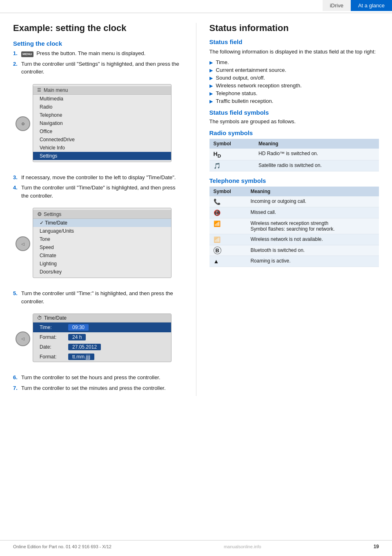  I want to click on step-7-text: Turn the controller to set the minutes a…, so click(102, 388).